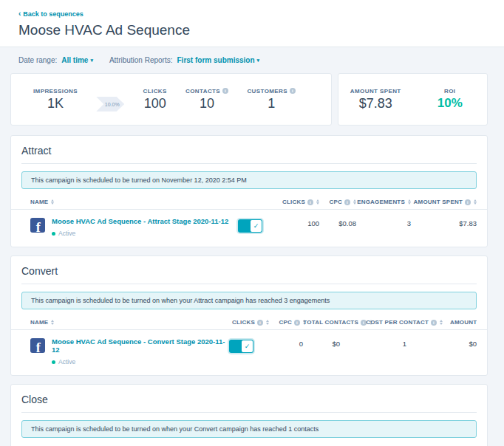  I want to click on metric-roi: ROI 10%, so click(451, 99).